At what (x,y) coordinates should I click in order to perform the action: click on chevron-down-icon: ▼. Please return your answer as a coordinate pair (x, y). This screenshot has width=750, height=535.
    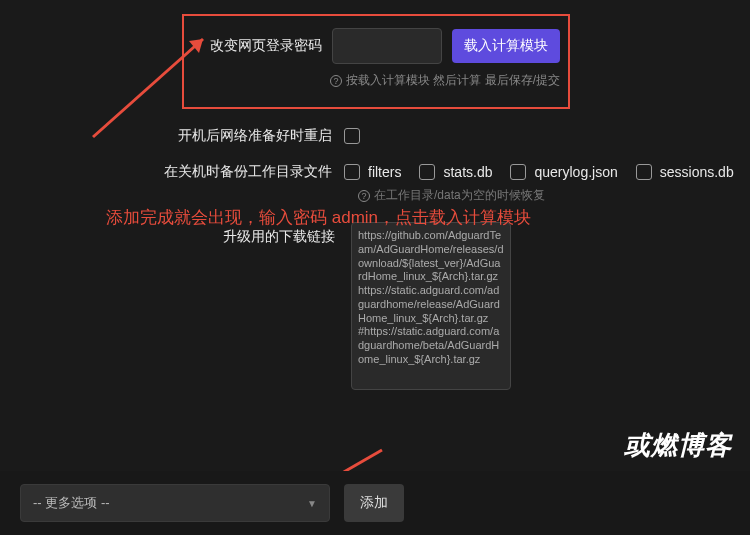
    Looking at the image, I should click on (312, 504).